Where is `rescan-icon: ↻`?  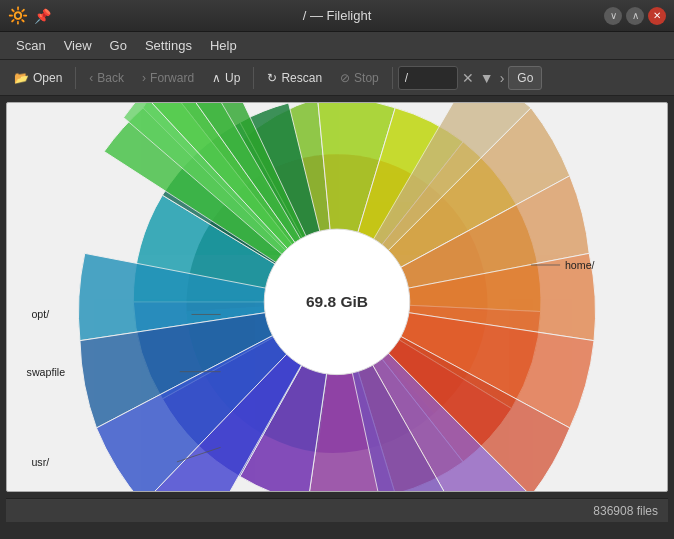
rescan-icon: ↻ is located at coordinates (272, 78).